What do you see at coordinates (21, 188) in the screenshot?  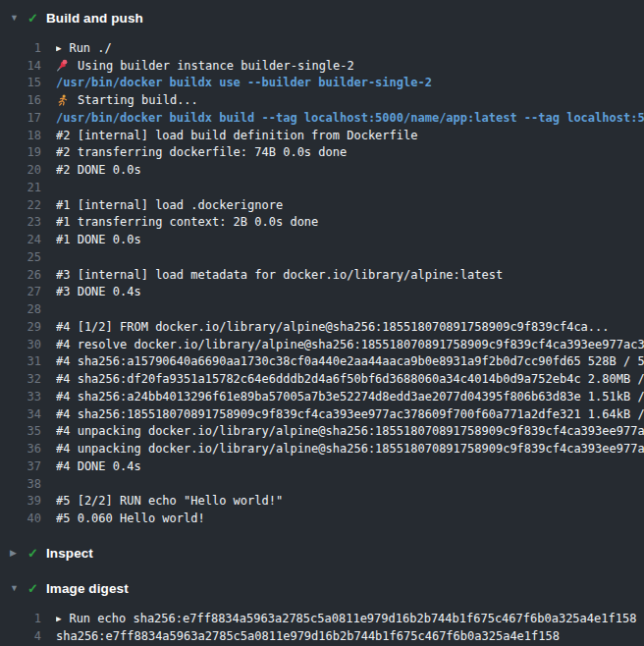 I see `line-number: 21` at bounding box center [21, 188].